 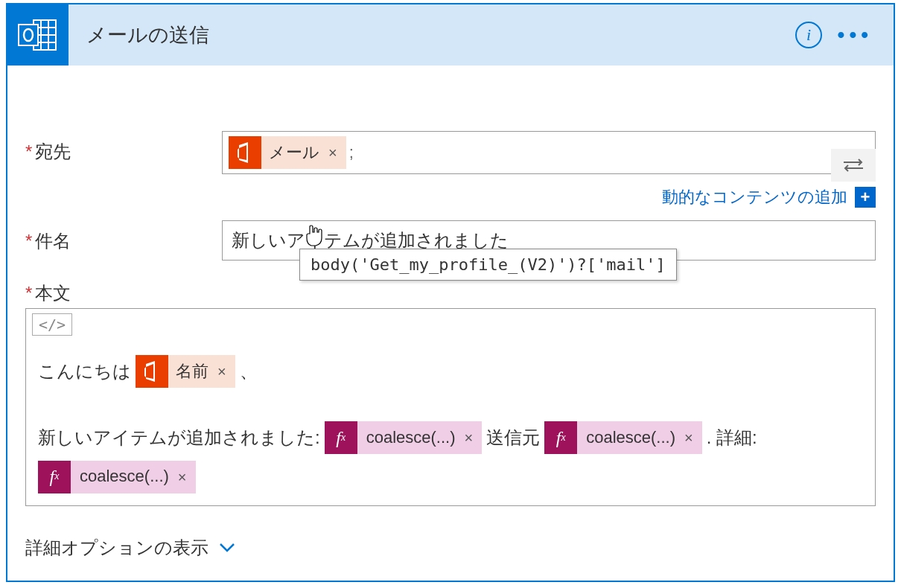 What do you see at coordinates (623, 438) in the screenshot?
I see `fx-token-2: fx coalesce(...) ×` at bounding box center [623, 438].